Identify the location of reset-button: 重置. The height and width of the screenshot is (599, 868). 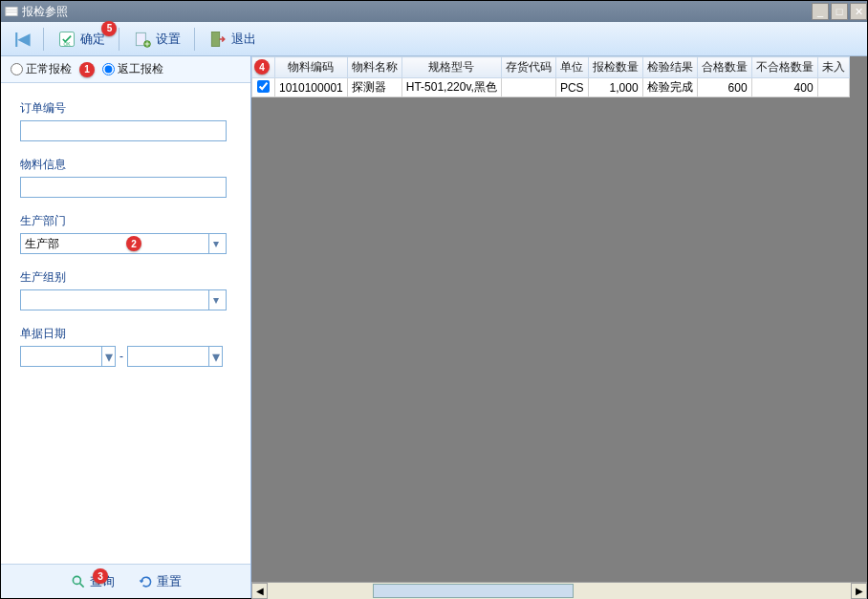
(160, 582).